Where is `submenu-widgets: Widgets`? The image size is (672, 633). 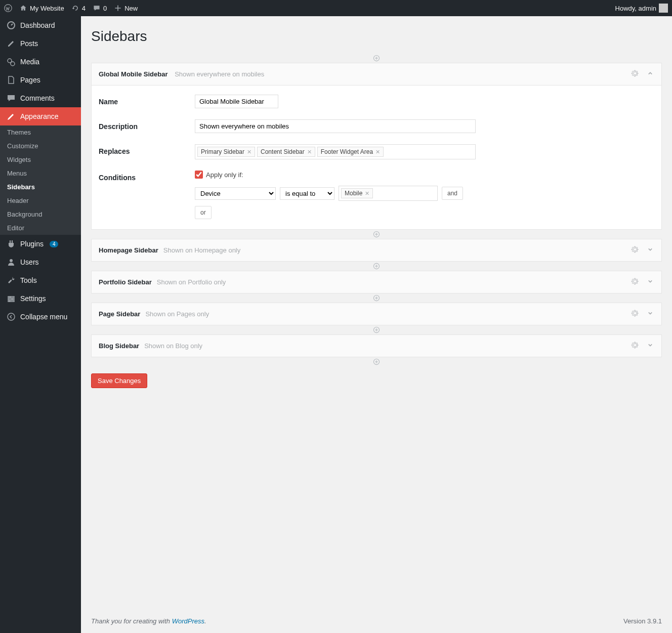
submenu-widgets: Widgets is located at coordinates (40, 160).